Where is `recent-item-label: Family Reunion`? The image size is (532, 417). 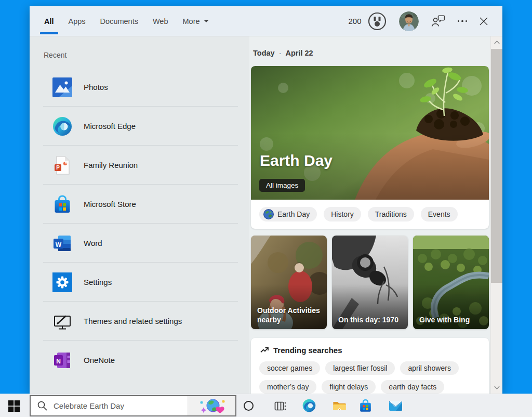 recent-item-label: Family Reunion is located at coordinates (111, 165).